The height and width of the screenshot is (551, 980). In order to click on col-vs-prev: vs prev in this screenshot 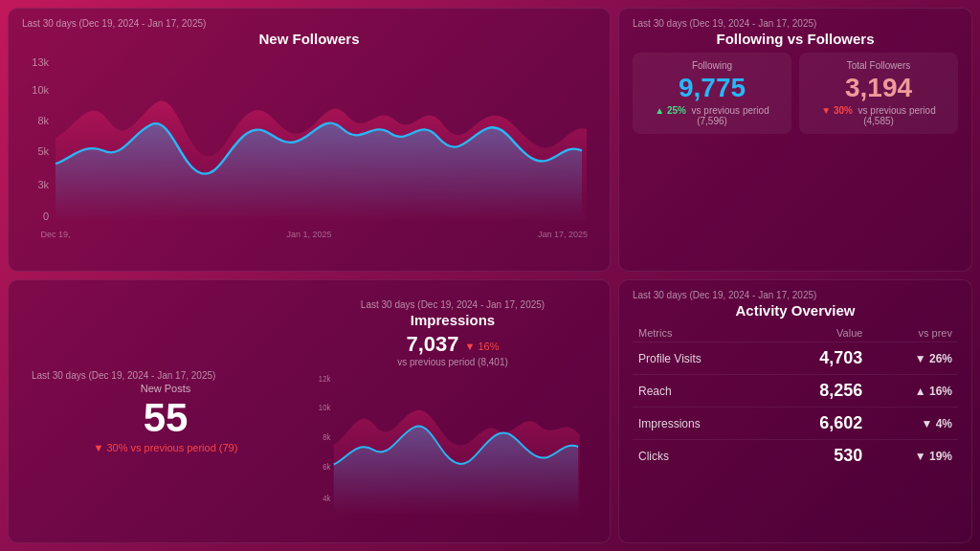, I will do `click(913, 333)`.